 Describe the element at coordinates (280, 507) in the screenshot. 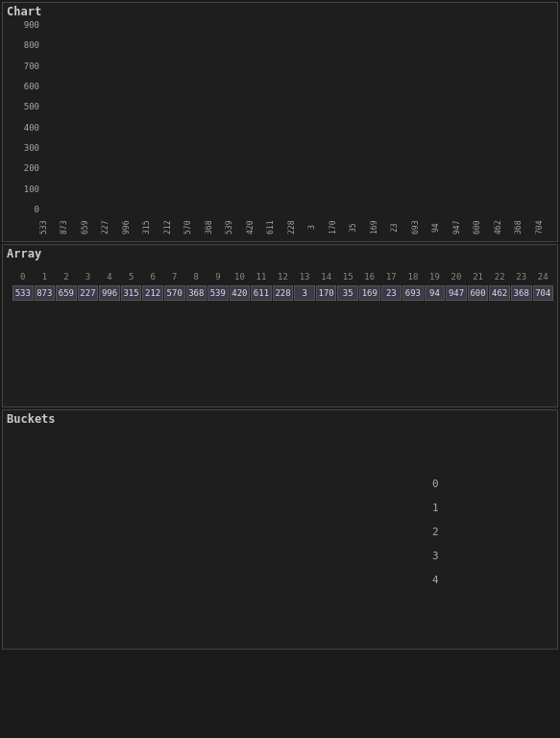

I see `bucket-row: 1` at that location.